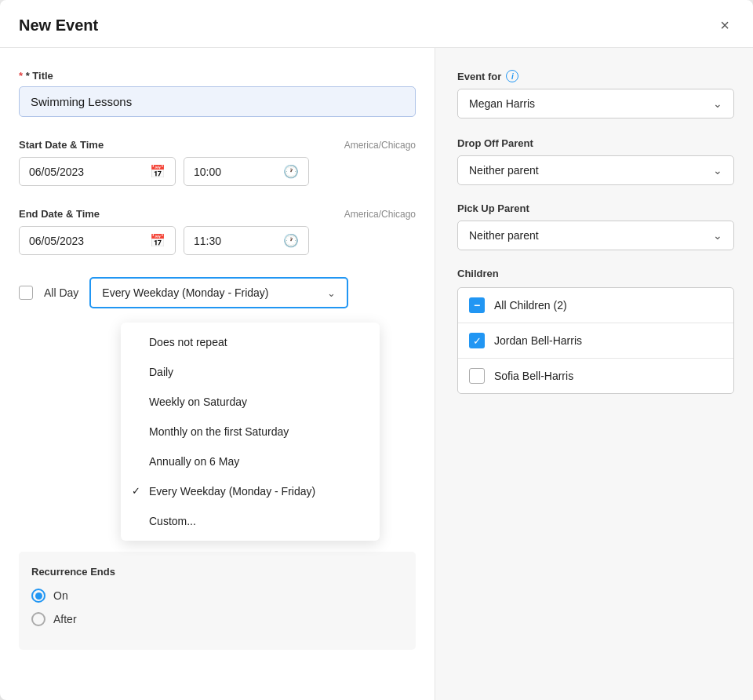 The width and height of the screenshot is (753, 700). What do you see at coordinates (479, 77) in the screenshot?
I see `event-for-label: Event for` at bounding box center [479, 77].